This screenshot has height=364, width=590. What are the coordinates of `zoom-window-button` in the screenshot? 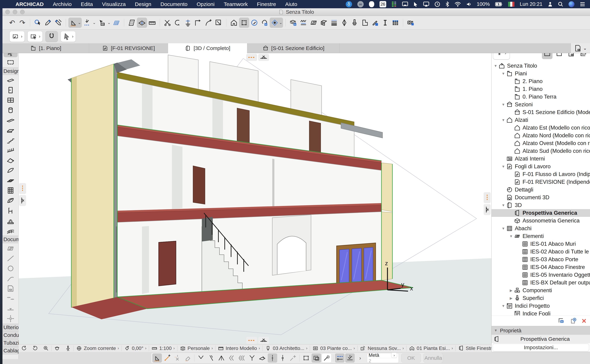 It's located at (22, 12).